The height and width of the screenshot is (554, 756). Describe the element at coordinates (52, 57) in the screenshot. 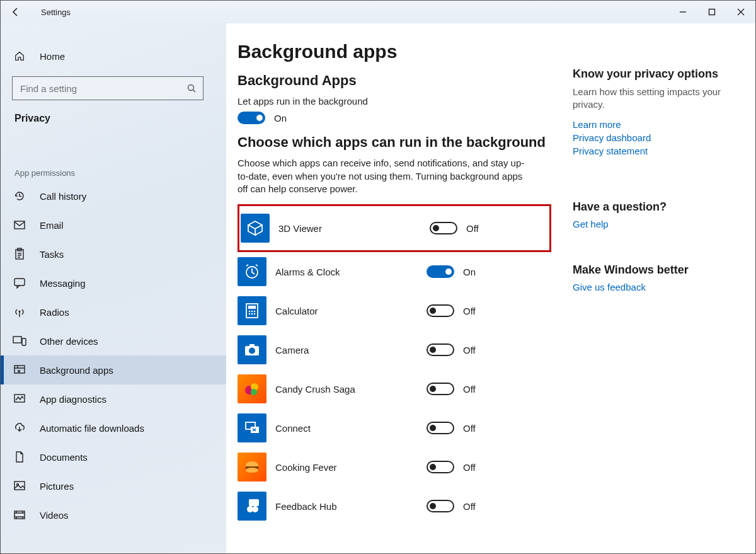

I see `sidebar-home-label: Home` at that location.